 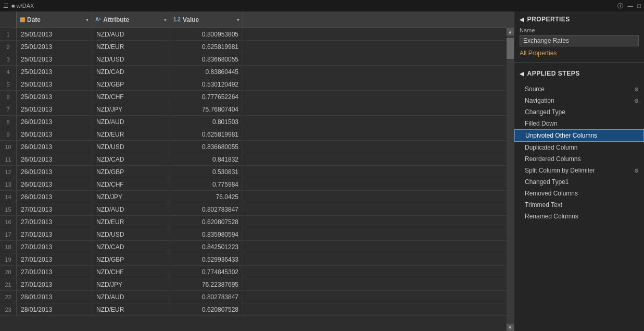 I want to click on step-label: Removed Columns, so click(x=551, y=193).